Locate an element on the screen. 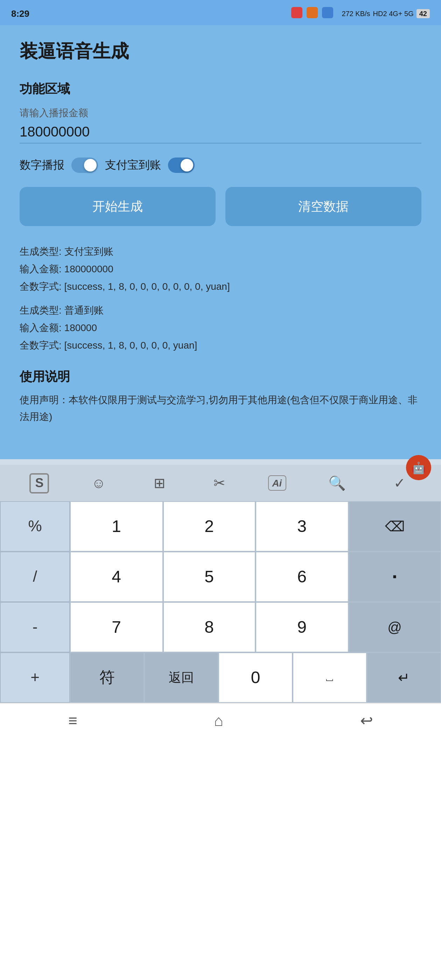 The image size is (441, 980). keyboard-icon: ⊞ is located at coordinates (160, 483).